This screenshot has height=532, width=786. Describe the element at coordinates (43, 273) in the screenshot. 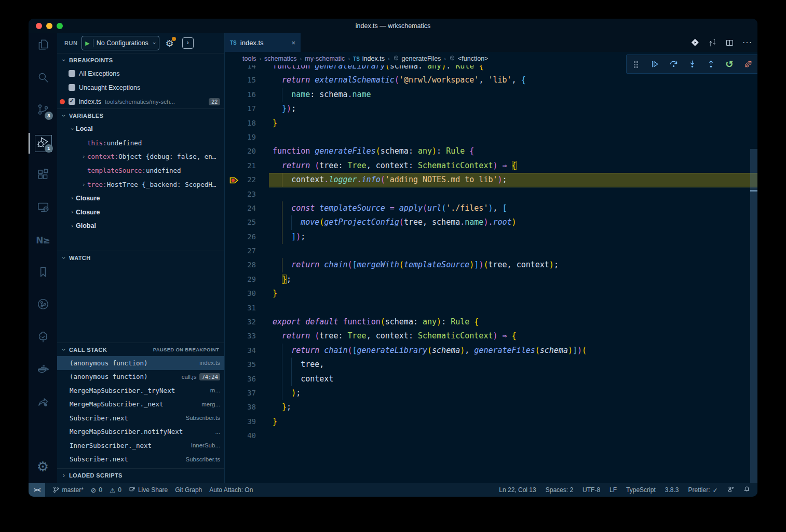

I see `activity-item-bookmarks` at that location.